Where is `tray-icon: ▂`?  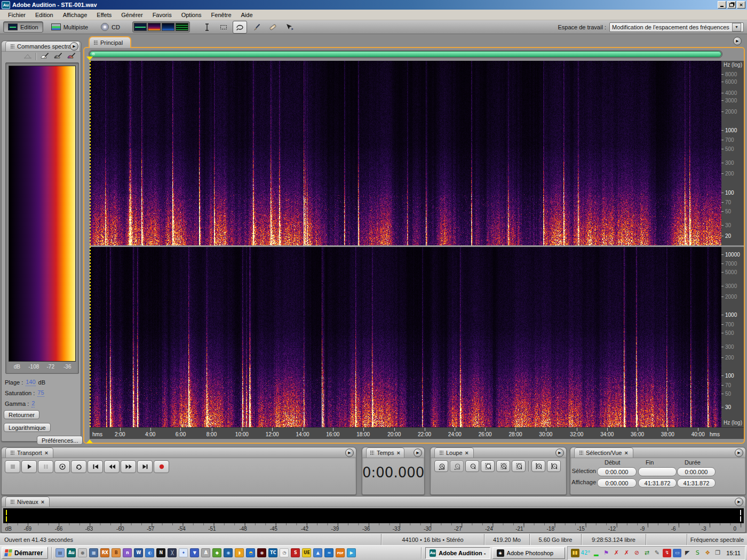
tray-icon: ▂ is located at coordinates (596, 553).